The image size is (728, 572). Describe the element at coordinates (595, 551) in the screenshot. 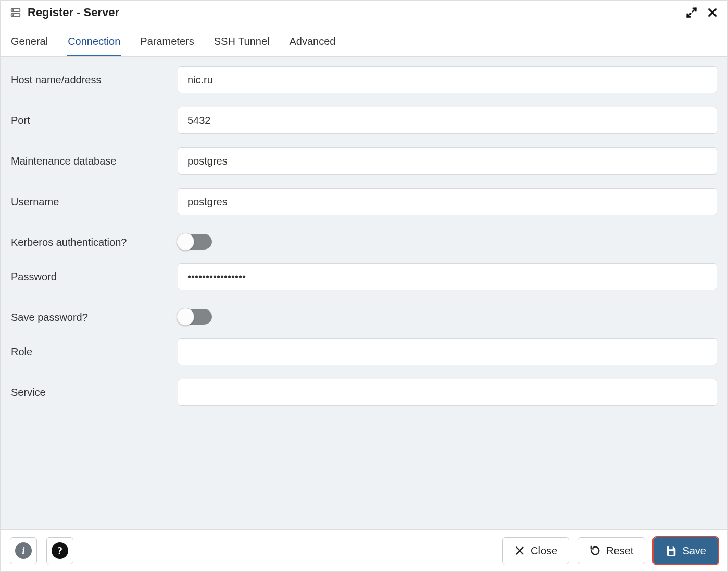

I see `reset-icon` at that location.